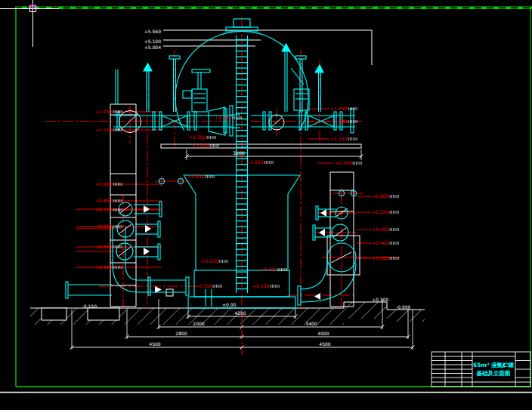 The height and width of the screenshot is (410, 532). Describe the element at coordinates (311, 323) in the screenshot. I see `dimension-value: 3400` at that location.